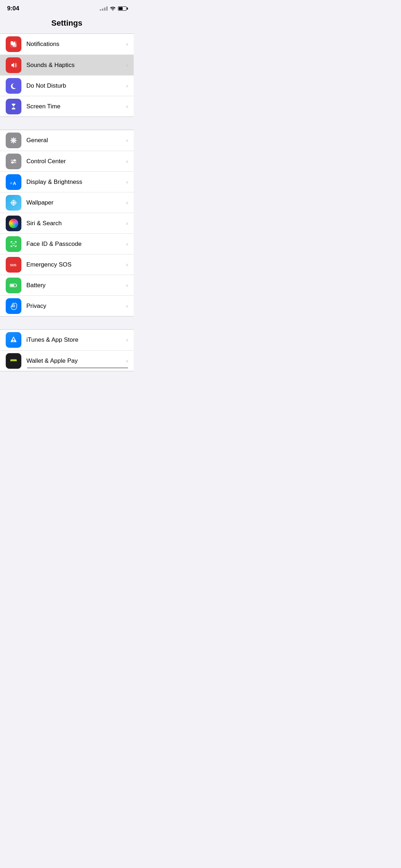 Image resolution: width=401 pixels, height=868 pixels. I want to click on privacy-label: Privacy, so click(75, 306).